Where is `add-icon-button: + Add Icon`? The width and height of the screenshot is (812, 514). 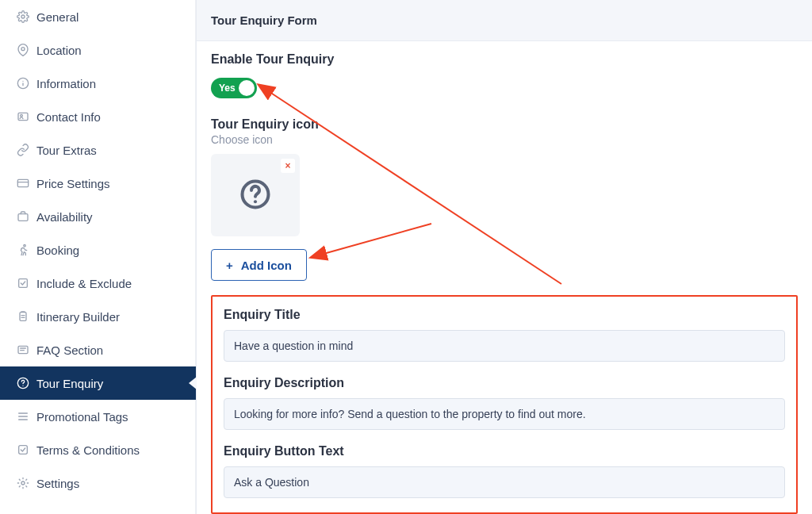
add-icon-button: + Add Icon is located at coordinates (259, 265).